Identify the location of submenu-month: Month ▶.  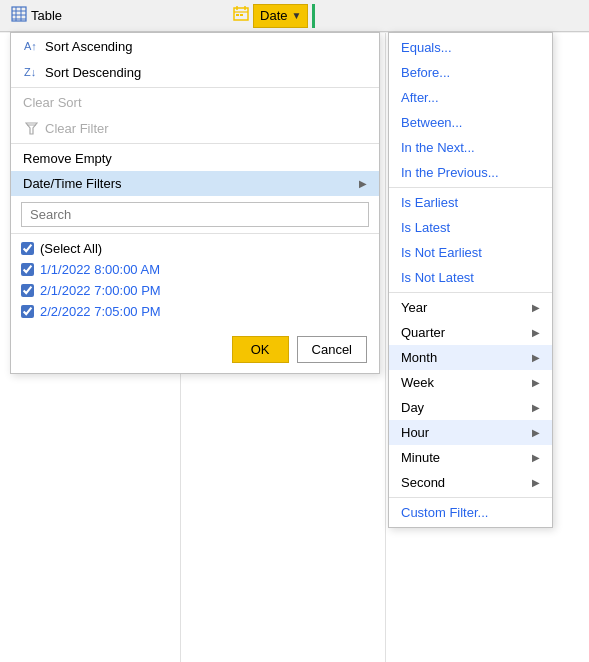
(470, 358).